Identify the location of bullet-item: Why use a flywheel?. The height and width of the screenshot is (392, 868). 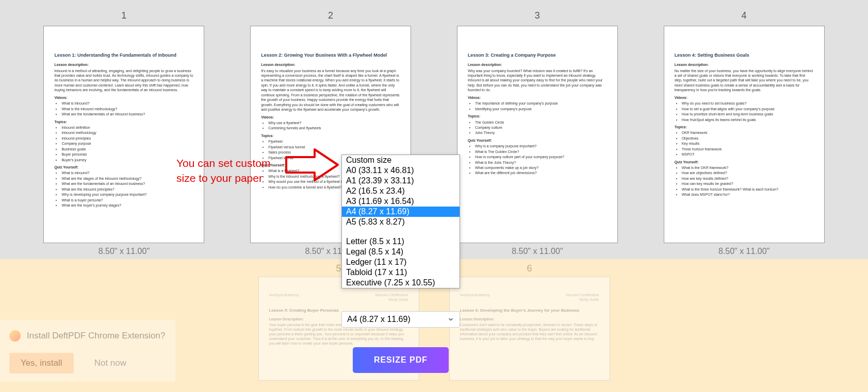
(334, 123).